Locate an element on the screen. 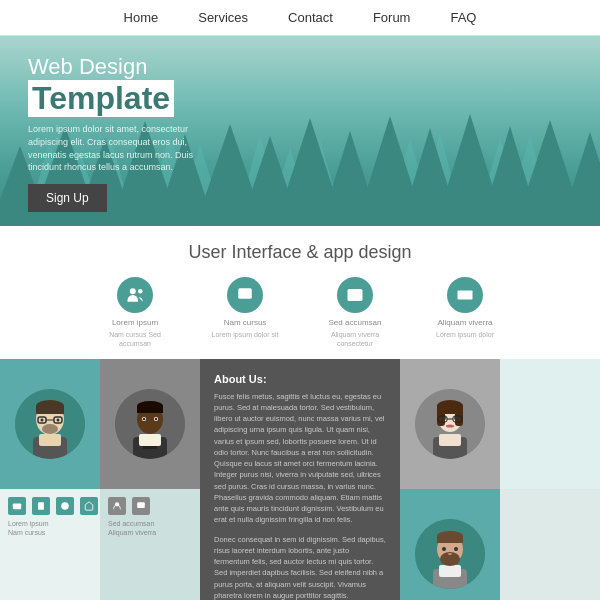  feature-item-1: Lorem ipsum Nam cursus Sed accumsan is located at coordinates (135, 313).